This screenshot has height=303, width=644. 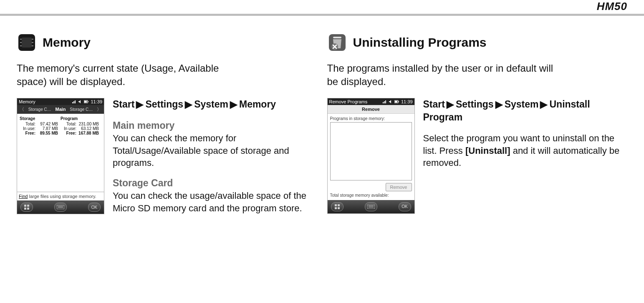 I want to click on storage-inuse: 7.87 MB, so click(x=50, y=128).